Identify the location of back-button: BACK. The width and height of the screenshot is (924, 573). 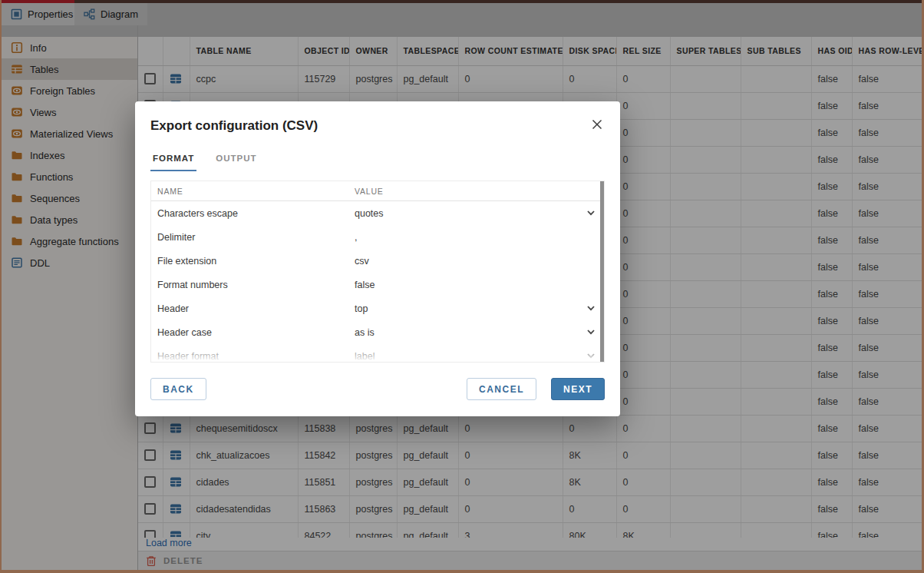
(178, 389).